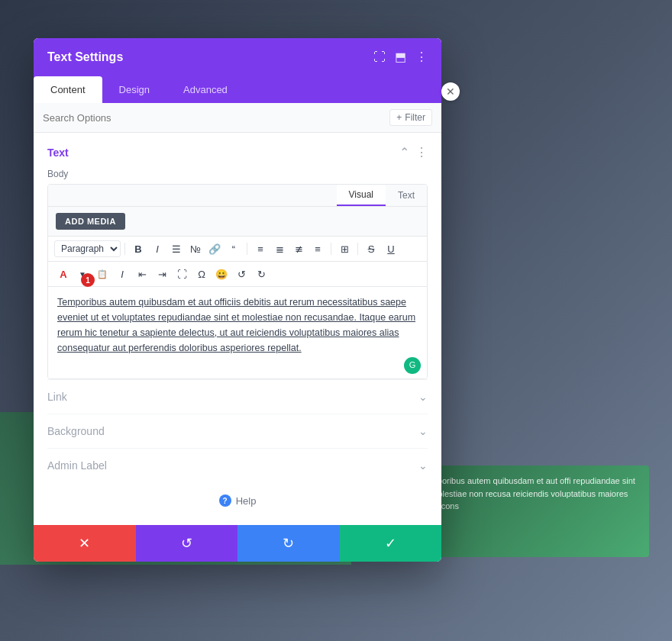 This screenshot has width=672, height=641. Describe the element at coordinates (246, 501) in the screenshot. I see `help-label: Help` at that location.